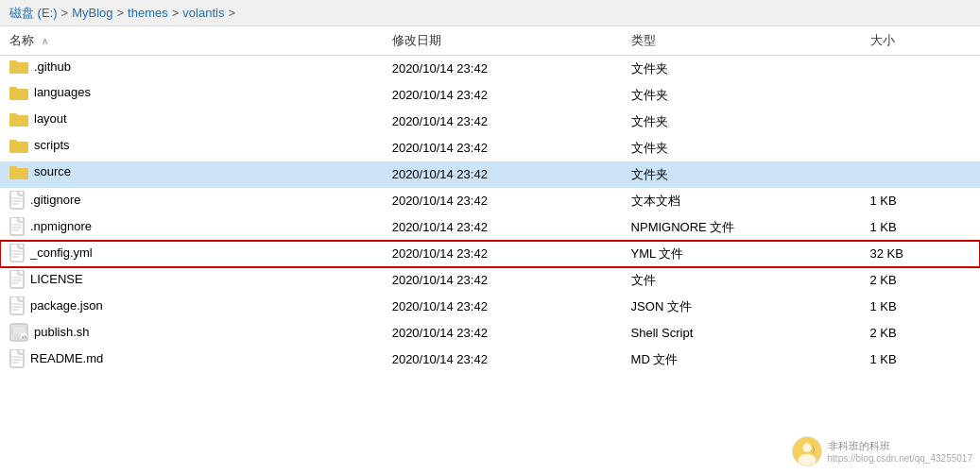  Describe the element at coordinates (490, 148) in the screenshot. I see `table-row: scripts2020/10/14 23:42文件夹` at that location.